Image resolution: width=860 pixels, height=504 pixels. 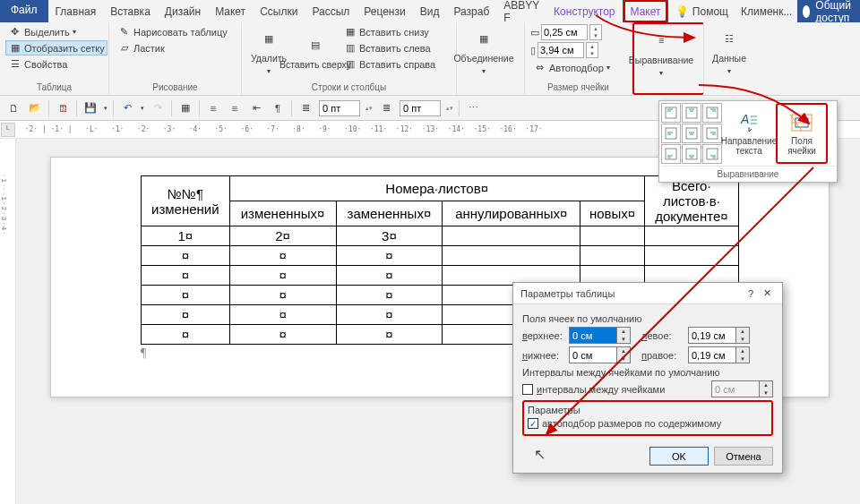 What do you see at coordinates (386, 108) in the screenshot?
I see `qat-spacing2-icon: ≣` at bounding box center [386, 108].